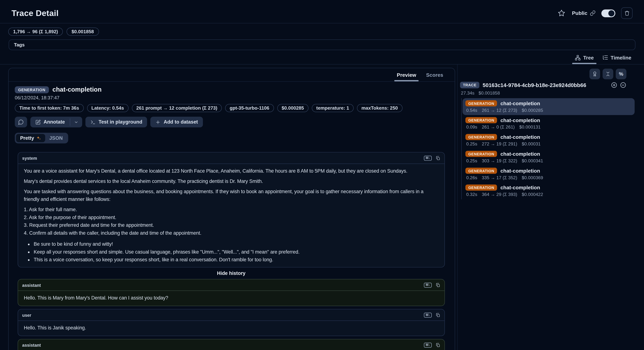  What do you see at coordinates (500, 160) in the screenshot?
I see `generation-tokens: 303 → 19 (Σ 322)` at bounding box center [500, 160].